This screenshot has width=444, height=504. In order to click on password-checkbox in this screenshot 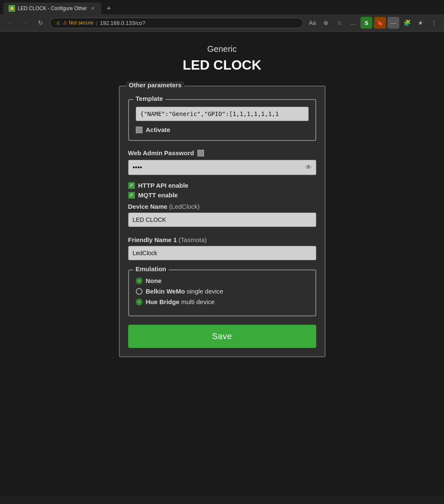, I will do `click(201, 153)`.